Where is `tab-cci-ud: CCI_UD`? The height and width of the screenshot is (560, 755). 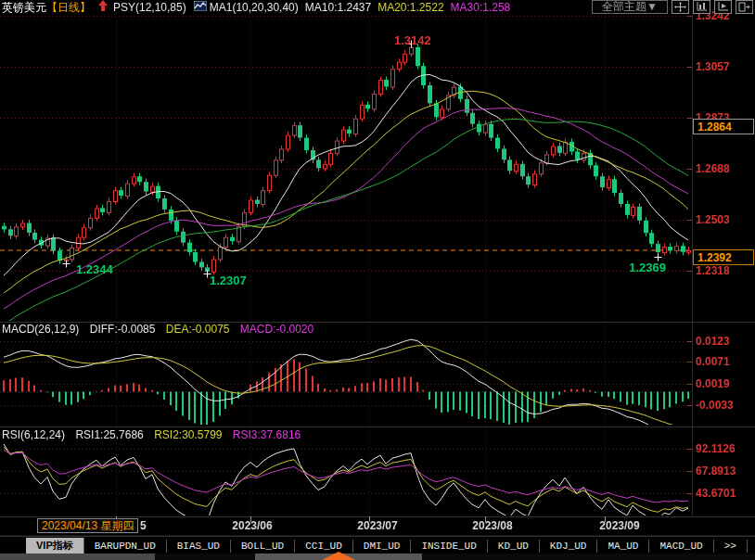 tab-cci-ud: CCI_UD is located at coordinates (325, 546).